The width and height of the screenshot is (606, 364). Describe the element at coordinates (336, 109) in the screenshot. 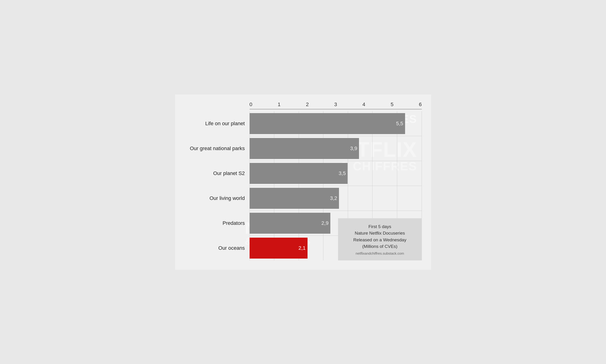

I see `top-rule` at that location.